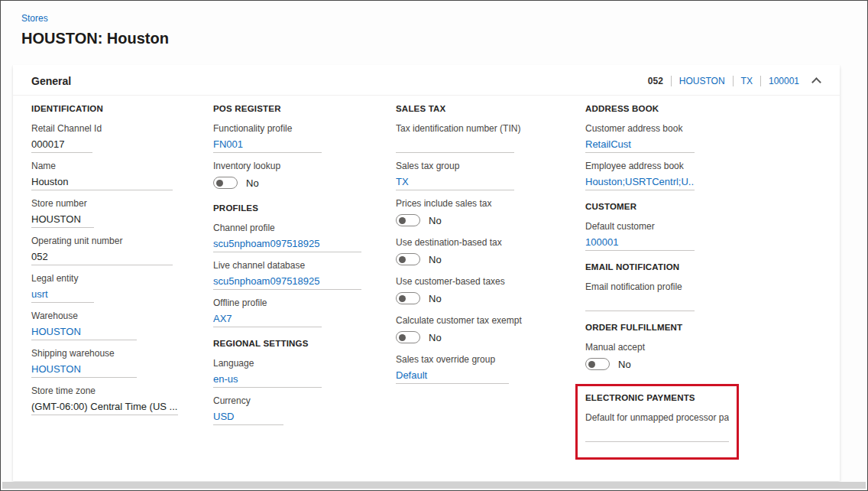 The height and width of the screenshot is (491, 868). I want to click on horizontal-scrollbar, so click(434, 485).